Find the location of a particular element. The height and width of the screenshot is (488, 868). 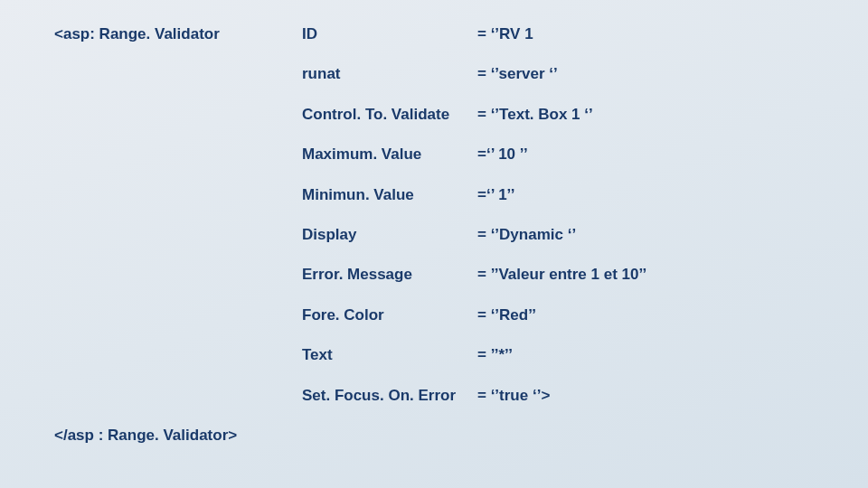

attr-row: Error. Message = ’’Valeur entre 1 et 10’… is located at coordinates (434, 275).